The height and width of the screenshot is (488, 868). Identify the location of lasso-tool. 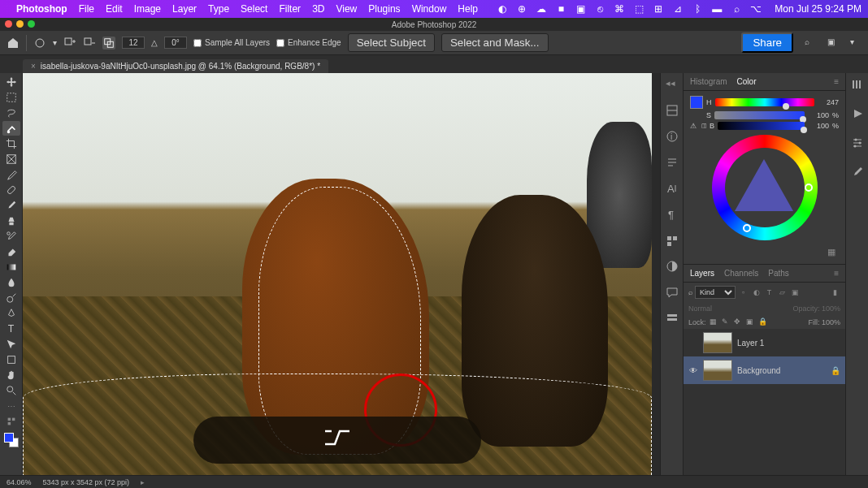
(11, 113).